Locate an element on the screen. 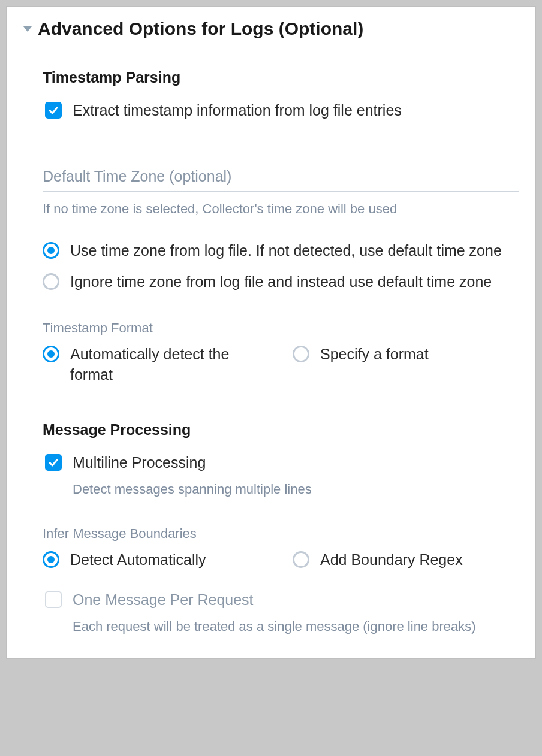  extract-timestamp-checkbox is located at coordinates (53, 110).